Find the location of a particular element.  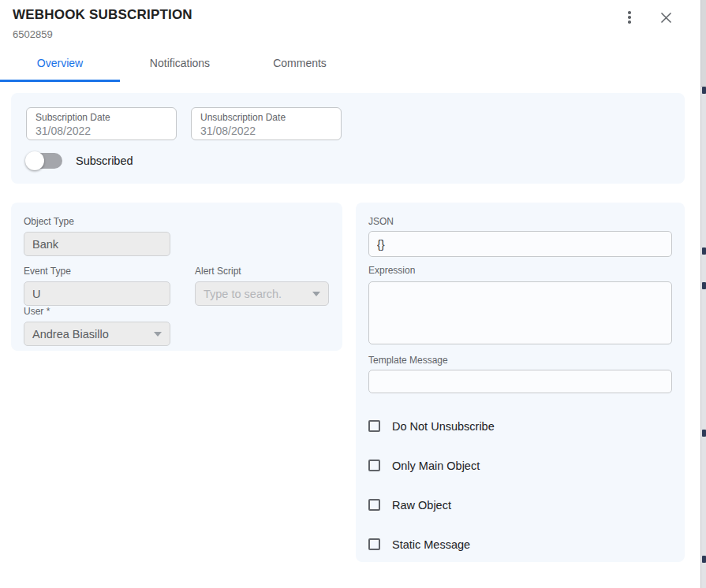

event-type-value: U is located at coordinates (36, 294).